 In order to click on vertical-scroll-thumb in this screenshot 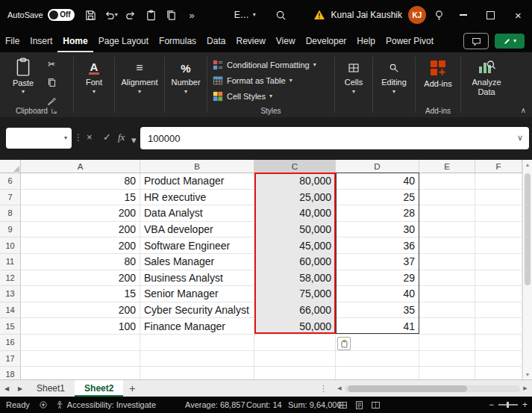, I will do `click(528, 229)`.